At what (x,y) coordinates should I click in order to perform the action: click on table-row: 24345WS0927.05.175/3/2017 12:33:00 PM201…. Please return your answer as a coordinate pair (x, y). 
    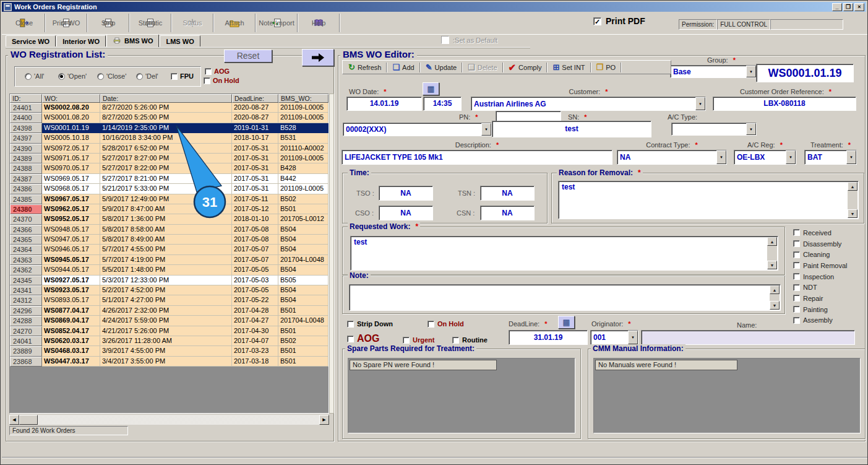
    Looking at the image, I should click on (170, 280).